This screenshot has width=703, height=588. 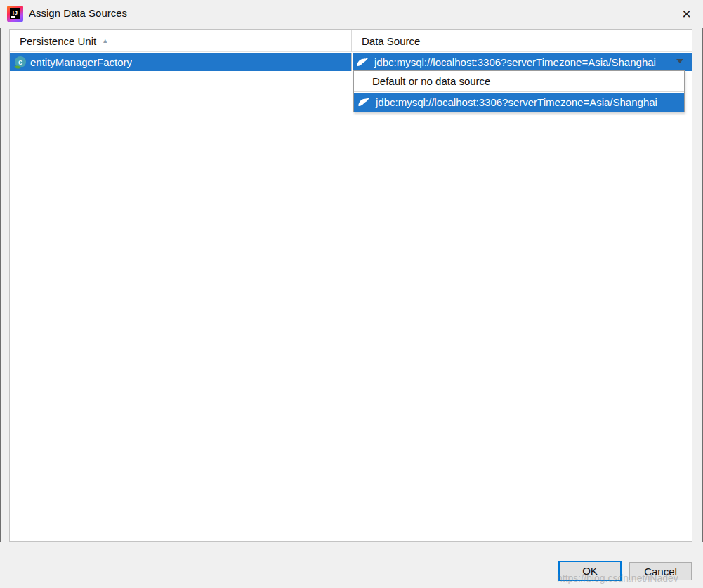 I want to click on close-button: ✕, so click(x=687, y=14).